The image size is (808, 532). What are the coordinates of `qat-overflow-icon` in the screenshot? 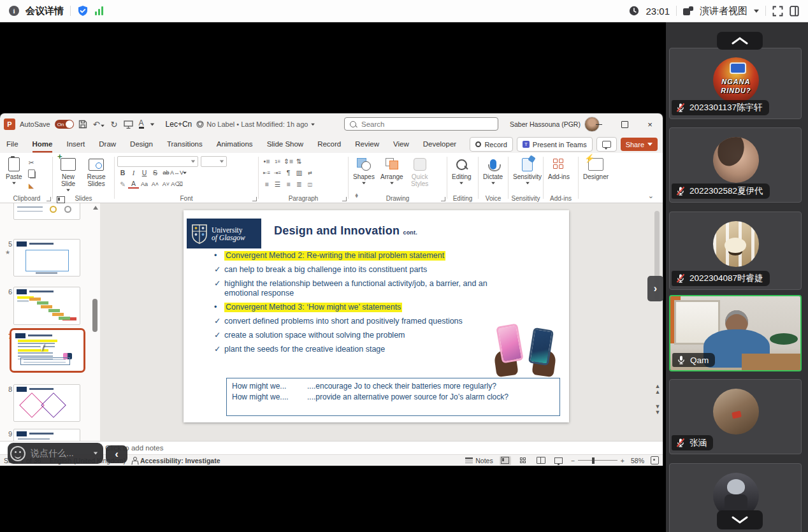 It's located at (152, 124).